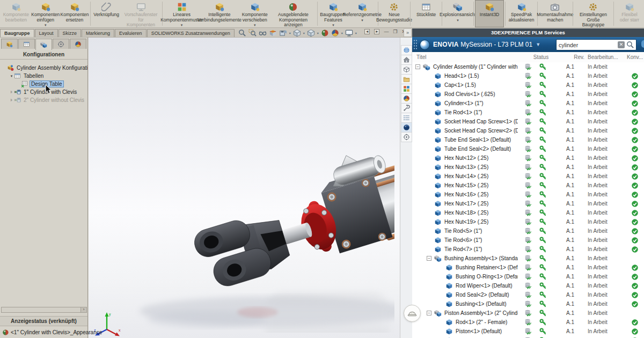 The image size is (644, 338). Describe the element at coordinates (407, 108) in the screenshot. I see `share-tools-button` at that location.